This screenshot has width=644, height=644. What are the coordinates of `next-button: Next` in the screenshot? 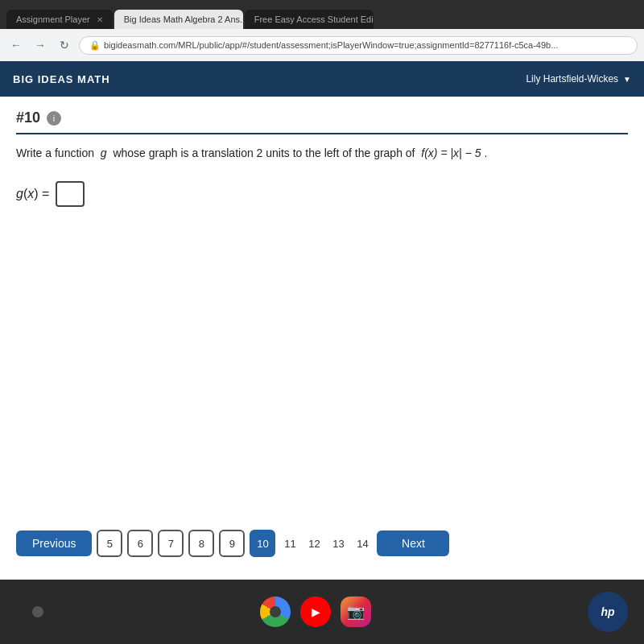 It's located at (413, 543).